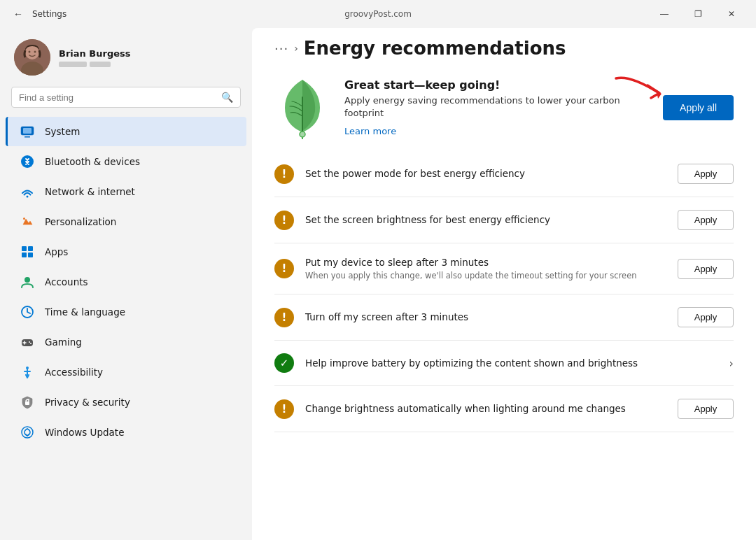 The image size is (756, 540). I want to click on avatar-image, so click(32, 57).